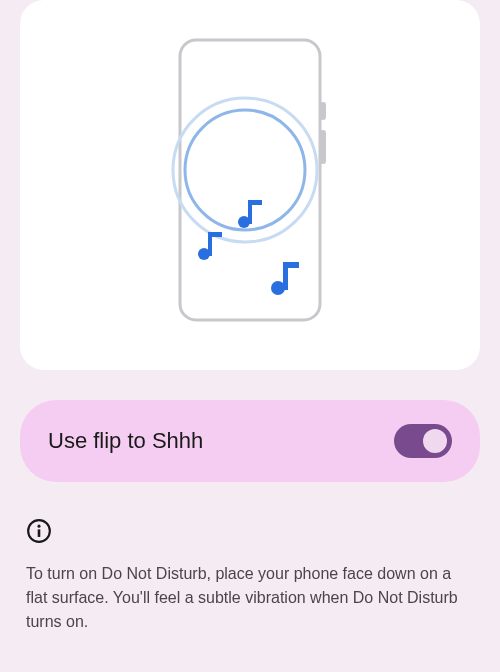  Describe the element at coordinates (250, 441) in the screenshot. I see `flip-to-shhh-toggle-row: Use flip to Shhh` at that location.